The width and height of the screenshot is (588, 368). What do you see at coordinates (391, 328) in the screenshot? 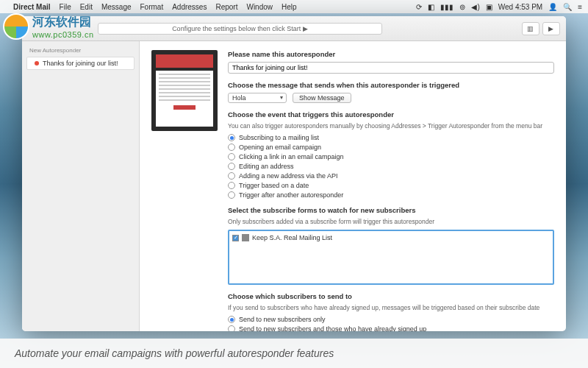
I see `subscribers-option-all: Send to new subscribers and those who ha…` at bounding box center [391, 328].